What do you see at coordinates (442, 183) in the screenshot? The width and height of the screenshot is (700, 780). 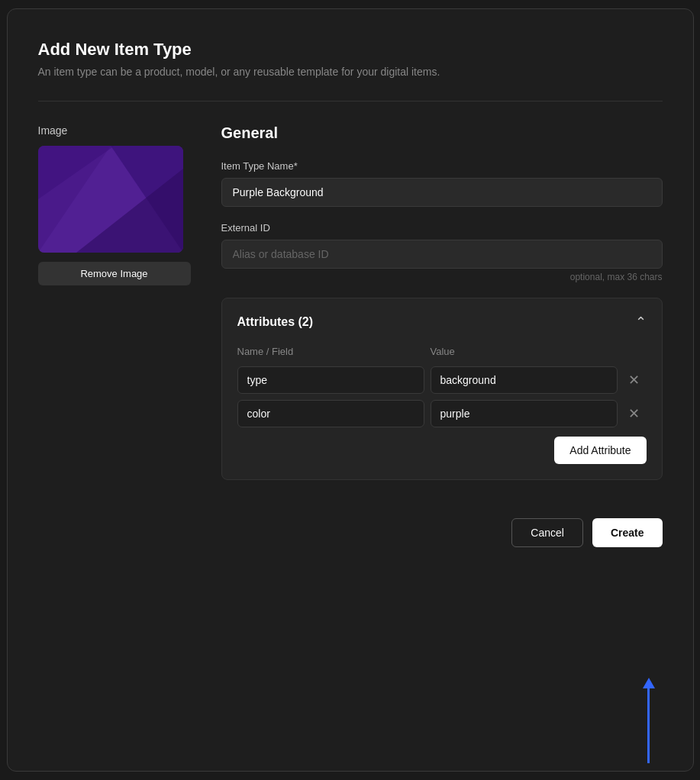 I see `item-type-name-group: Item Type Name*` at bounding box center [442, 183].